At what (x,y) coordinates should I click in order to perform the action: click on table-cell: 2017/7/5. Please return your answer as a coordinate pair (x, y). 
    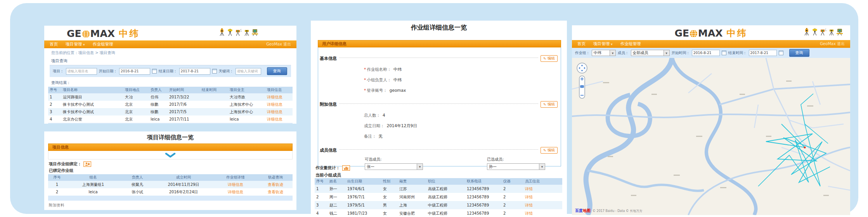
    Looking at the image, I should click on (184, 112).